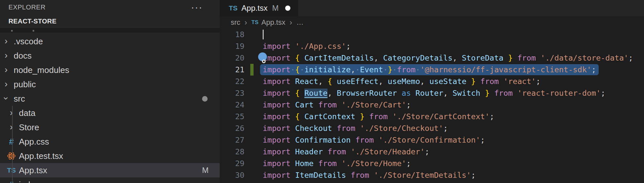 This screenshot has width=644, height=183. Describe the element at coordinates (355, 128) in the screenshot. I see `code-text: import Checkout from './Store/Checkout';` at that location.